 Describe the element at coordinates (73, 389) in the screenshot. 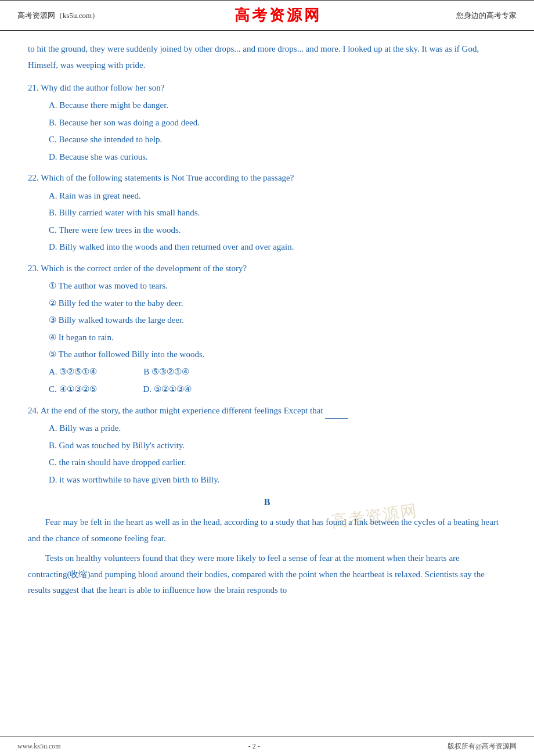

I see `question-23-option-c: C. ④①③②⑤` at that location.